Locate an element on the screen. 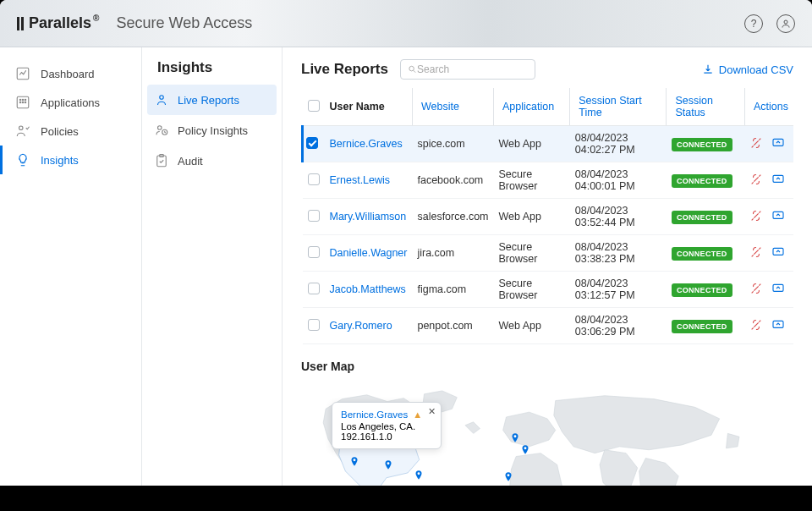 This screenshot has height=511, width=812. col-session-start: Session Start Time is located at coordinates (618, 107).